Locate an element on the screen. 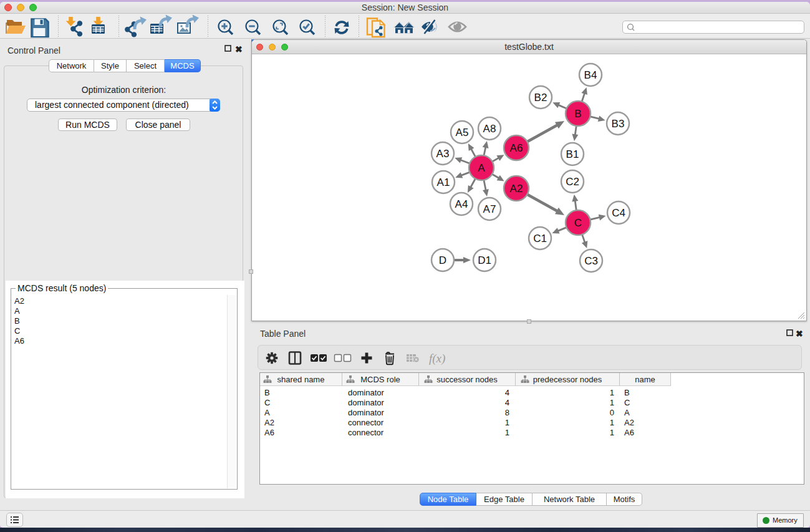  svg-text: A5 is located at coordinates (463, 132).